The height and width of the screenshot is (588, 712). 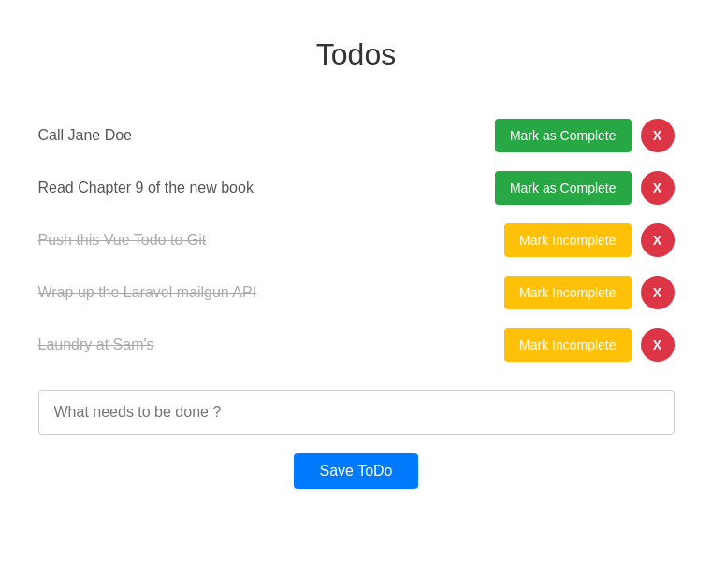 I want to click on todo-item: Laundry at Sam'sMark IncompleteX, so click(x=356, y=345).